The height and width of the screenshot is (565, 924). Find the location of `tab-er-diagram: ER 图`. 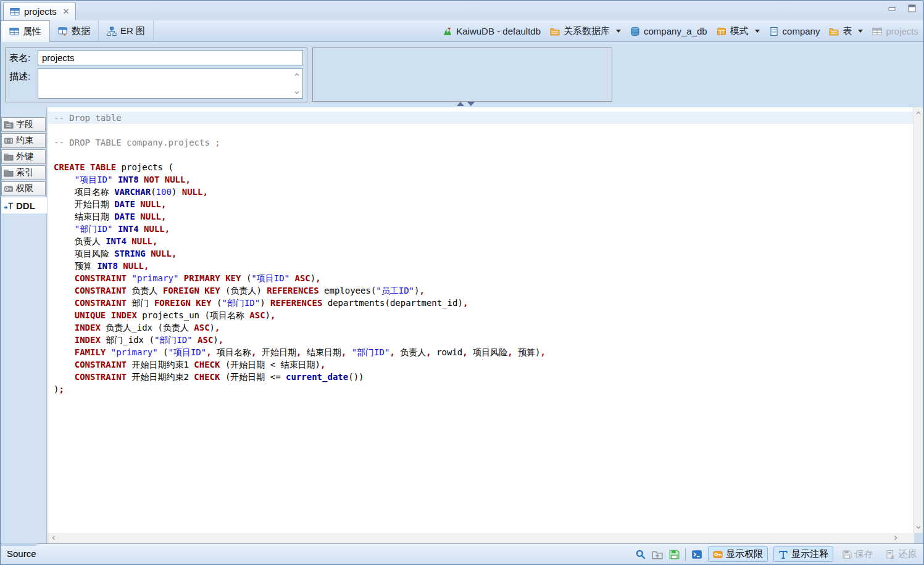

tab-er-diagram: ER 图 is located at coordinates (126, 31).